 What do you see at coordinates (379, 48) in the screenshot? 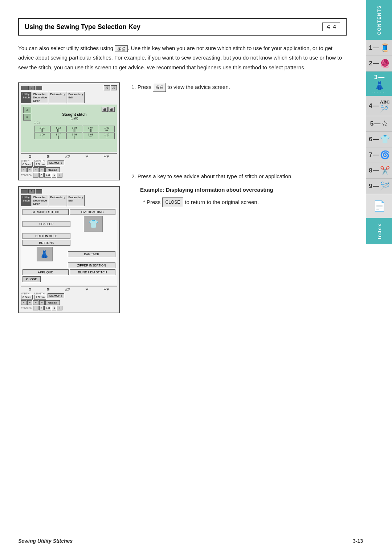
I see `sidebar-tab-1: 1 — 🧵` at bounding box center [379, 48].